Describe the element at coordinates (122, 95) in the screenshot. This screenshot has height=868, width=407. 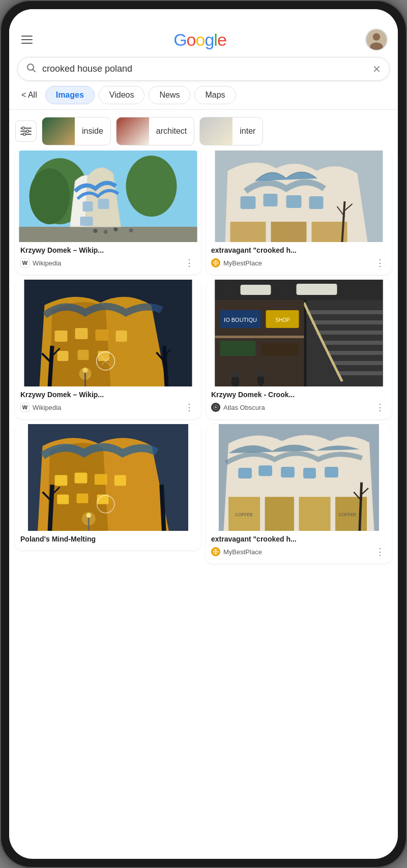
I see `tab-videos: Videos` at that location.